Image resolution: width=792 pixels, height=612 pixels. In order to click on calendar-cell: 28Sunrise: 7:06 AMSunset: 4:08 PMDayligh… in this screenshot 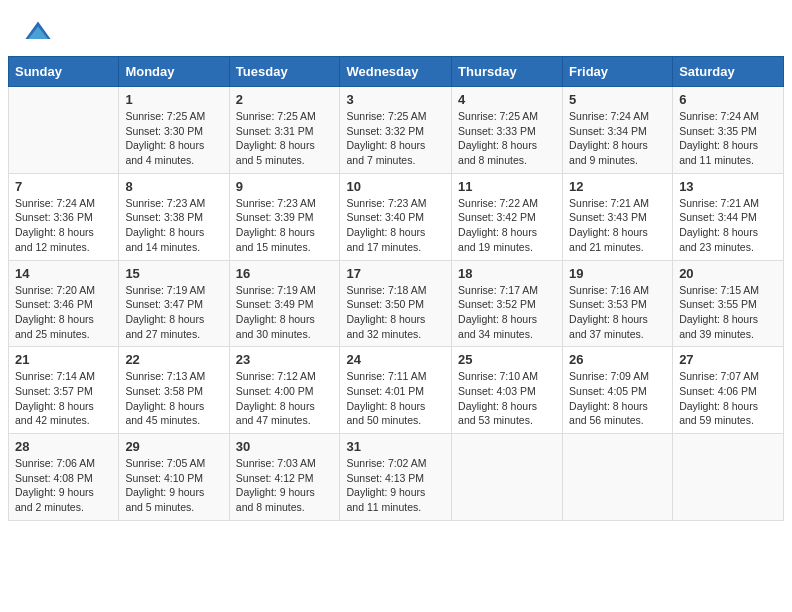, I will do `click(64, 478)`.